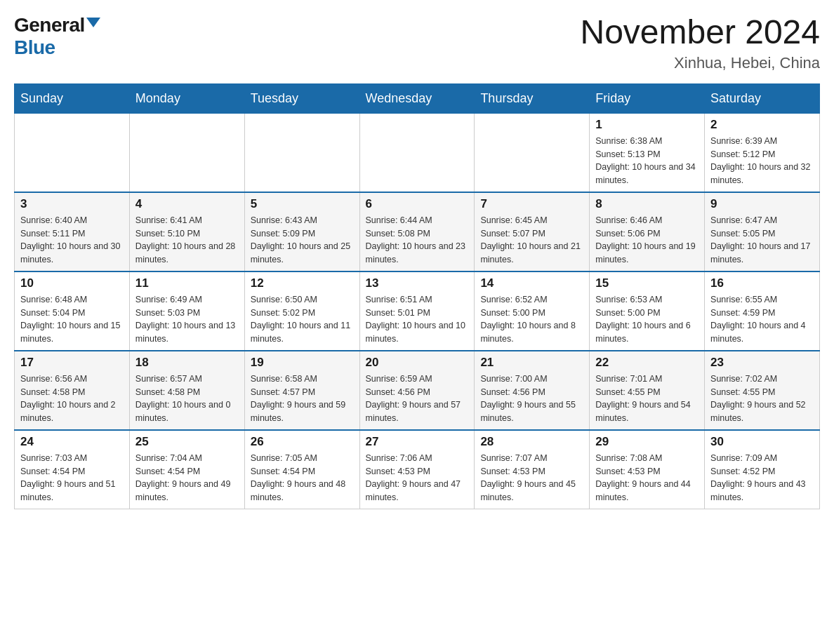 The height and width of the screenshot is (644, 834). I want to click on day-info: Sunrise: 6:53 AM Sunset: 5:00 PM Dayligh…, so click(647, 320).